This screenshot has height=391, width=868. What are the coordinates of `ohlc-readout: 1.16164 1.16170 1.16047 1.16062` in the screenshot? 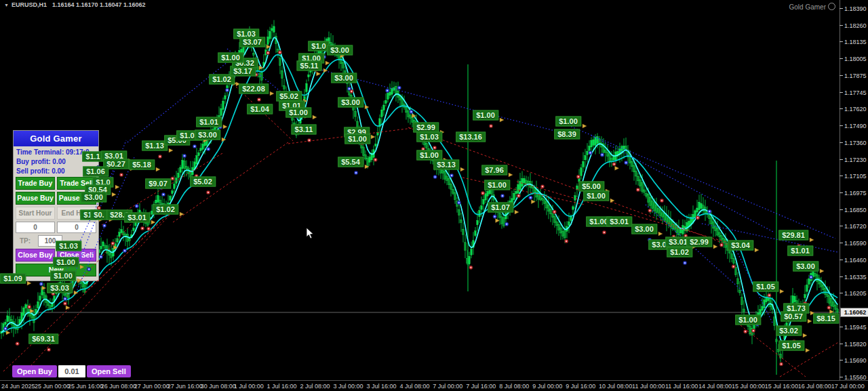 It's located at (99, 5).